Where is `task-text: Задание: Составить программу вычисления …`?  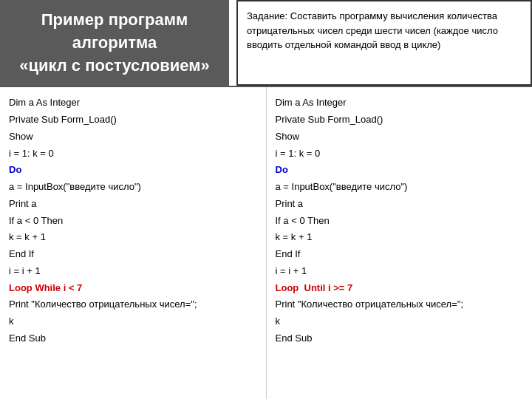
task-text: Задание: Составить программу вычисления … is located at coordinates (372, 30).